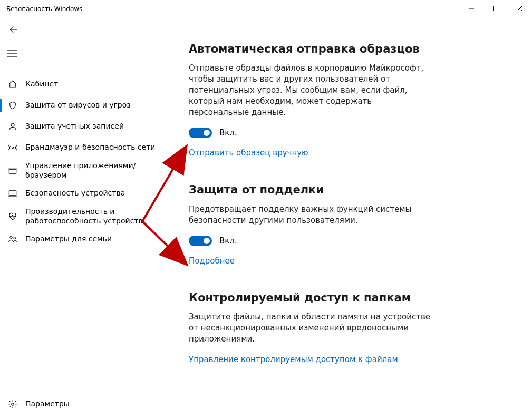  Describe the element at coordinates (13, 239) in the screenshot. I see `family-icon` at that location.